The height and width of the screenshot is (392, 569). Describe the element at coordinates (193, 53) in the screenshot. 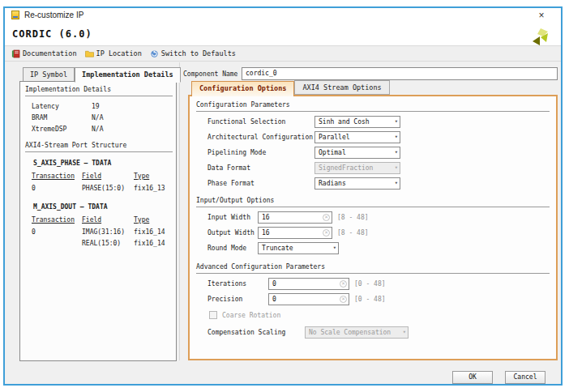

I see `switch-to-defaults-button: Switch to Defaults` at that location.